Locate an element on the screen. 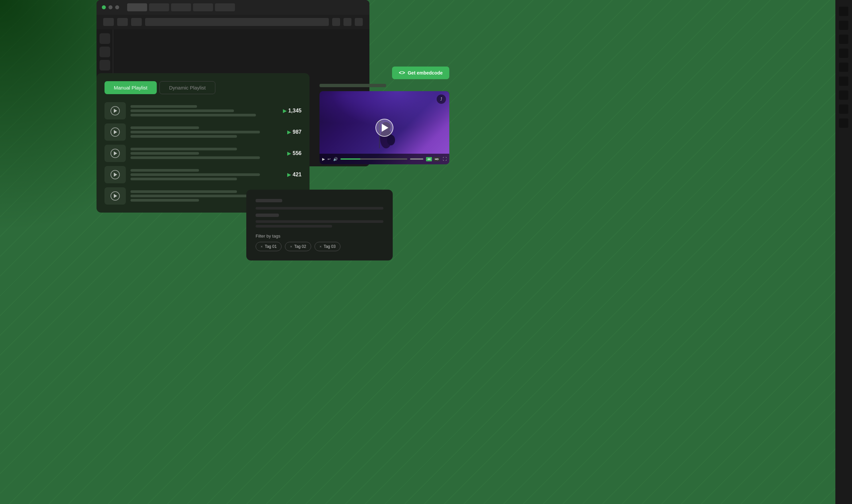 The image size is (852, 504). video-title-placeholder is located at coordinates (353, 86).